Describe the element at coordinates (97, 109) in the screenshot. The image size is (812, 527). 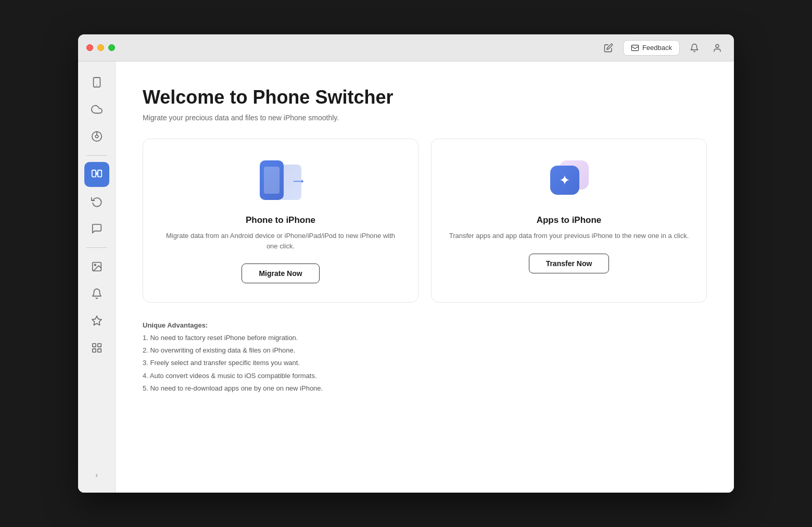
I see `sidebar-item-cloud` at that location.